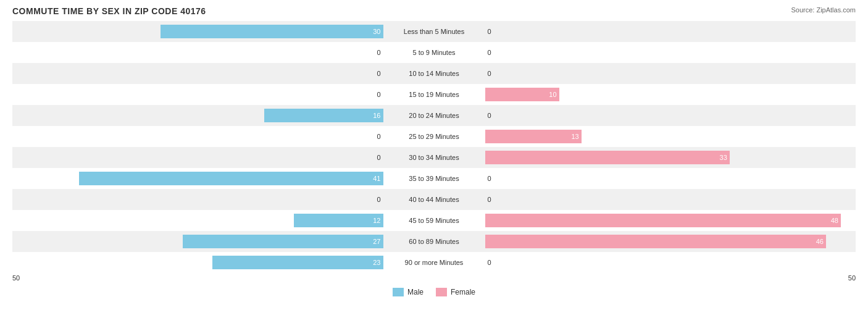 This screenshot has width=868, height=323. I want to click on bar-row: 025 to 29 Minutes13, so click(434, 136).